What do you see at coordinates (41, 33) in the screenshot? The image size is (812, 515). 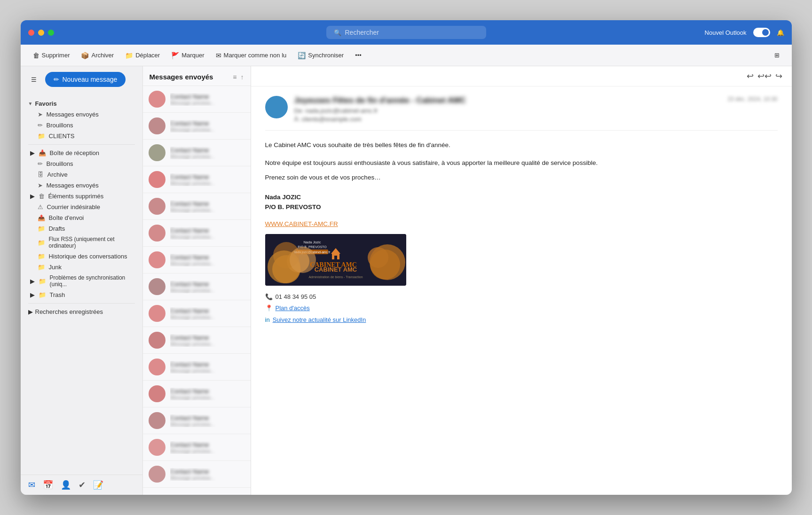 I see `minimize-button` at bounding box center [41, 33].